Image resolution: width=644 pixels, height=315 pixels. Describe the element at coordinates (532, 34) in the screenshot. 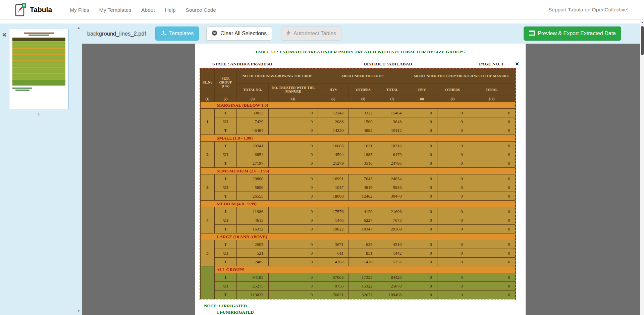

I see `table-grid-icon` at that location.